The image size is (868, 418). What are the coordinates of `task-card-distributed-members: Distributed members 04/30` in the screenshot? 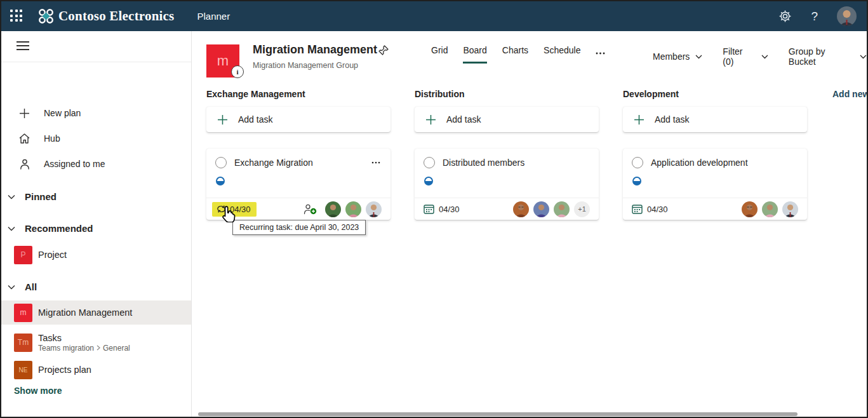 It's located at (507, 184).